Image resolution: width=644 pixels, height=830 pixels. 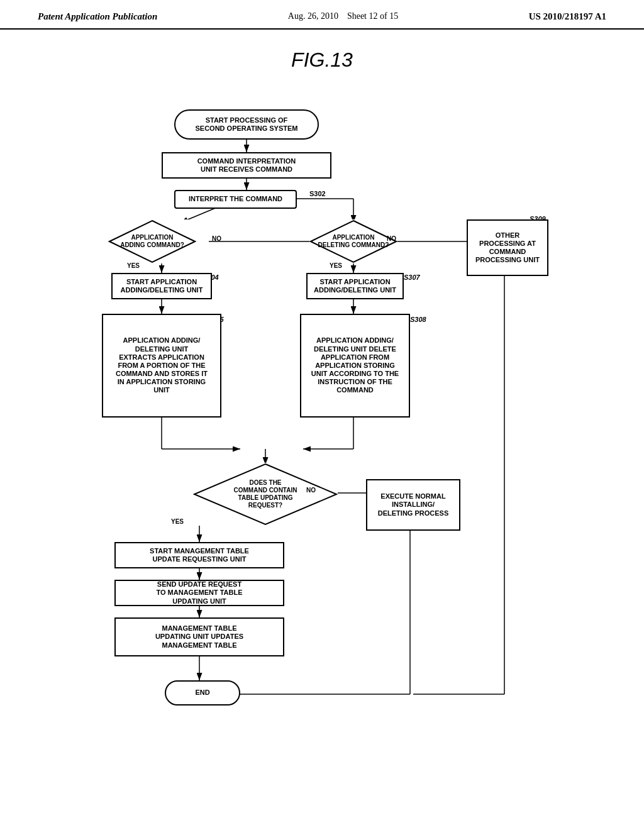 What do you see at coordinates (162, 286) in the screenshot?
I see `s304-node: START APPLICATION ADDING/DELETING UNIT` at bounding box center [162, 286].